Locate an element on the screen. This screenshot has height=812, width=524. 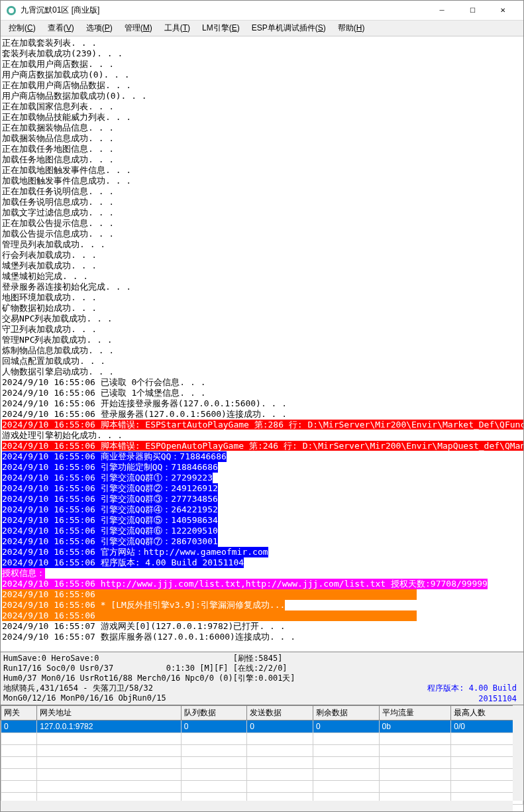
menubar: 控制(C)查看(V)选项(P)管理(M)工具(T)LM引擎(E)ESP单机调试插… is located at coordinates (262, 29).